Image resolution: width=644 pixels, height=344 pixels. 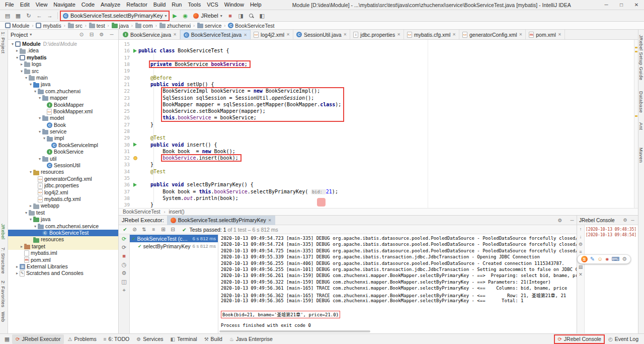 What do you see at coordinates (397, 331) in the screenshot?
I see `horizontal-scrollbar` at bounding box center [397, 331].